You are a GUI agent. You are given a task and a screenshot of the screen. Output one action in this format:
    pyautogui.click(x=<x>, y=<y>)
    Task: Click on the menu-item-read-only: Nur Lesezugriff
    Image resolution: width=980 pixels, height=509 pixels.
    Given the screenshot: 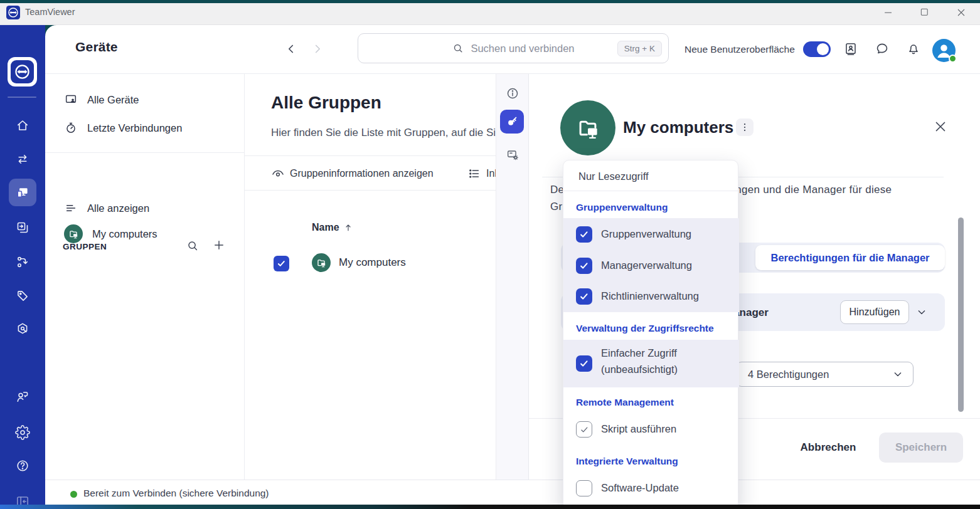 What is the action you would take?
    pyautogui.click(x=614, y=177)
    